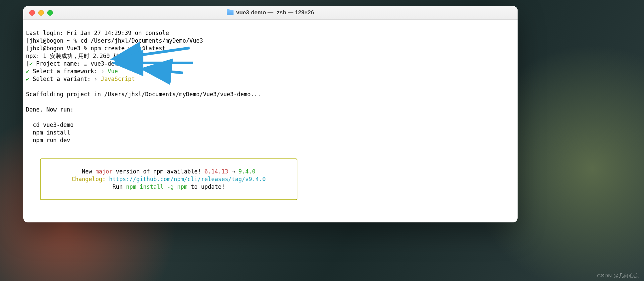  Describe the element at coordinates (234, 171) in the screenshot. I see `arrow-right-icon: →` at that location.